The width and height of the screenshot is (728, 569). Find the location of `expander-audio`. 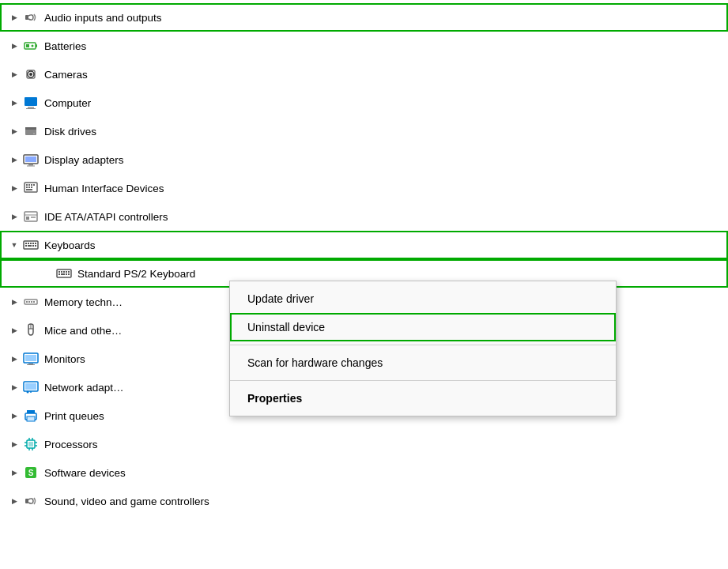

expander-audio is located at coordinates (14, 17).